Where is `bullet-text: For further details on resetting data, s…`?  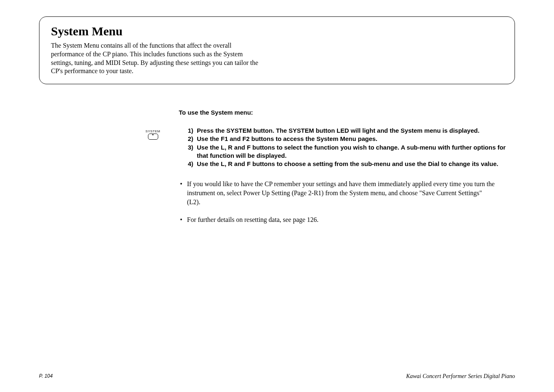
bullet-text: For further details on resetting data, s… is located at coordinates (351, 220).